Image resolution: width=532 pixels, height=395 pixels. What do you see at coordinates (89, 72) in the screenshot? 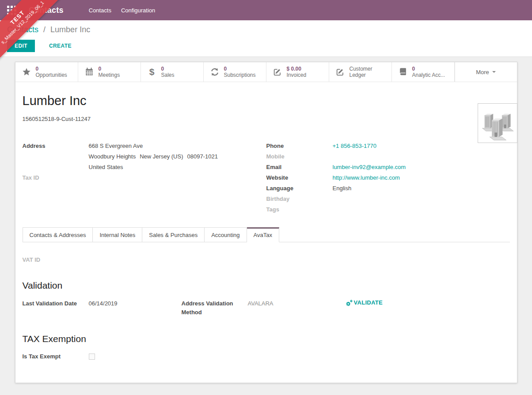
I see `calendar-icon` at bounding box center [89, 72].